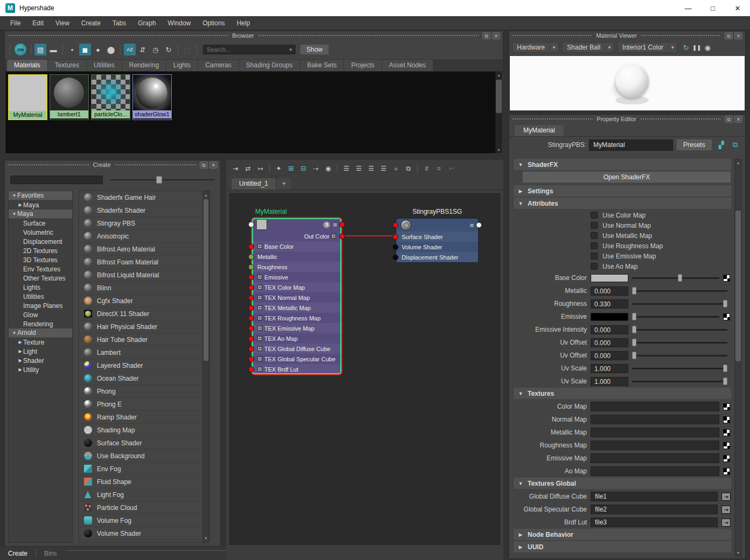 The image size is (750, 560). Describe the element at coordinates (144, 417) in the screenshot. I see `create-item-ramp-shader: Ramp Shader` at that location.